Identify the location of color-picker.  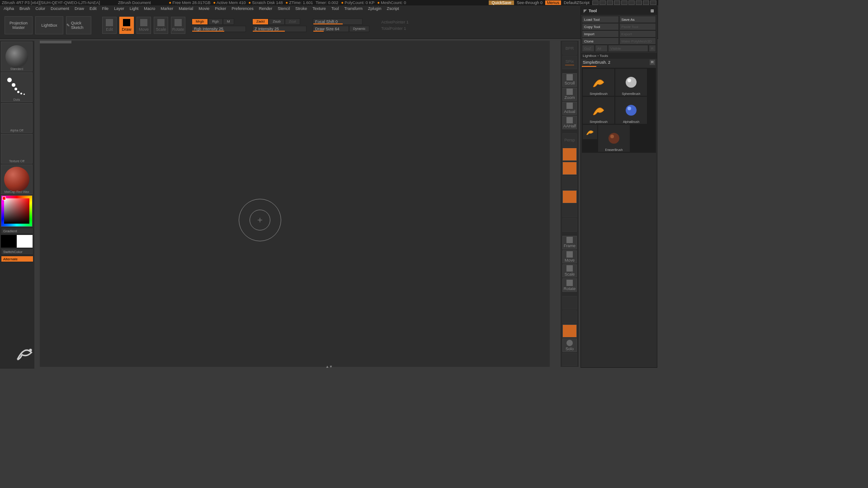
(17, 211).